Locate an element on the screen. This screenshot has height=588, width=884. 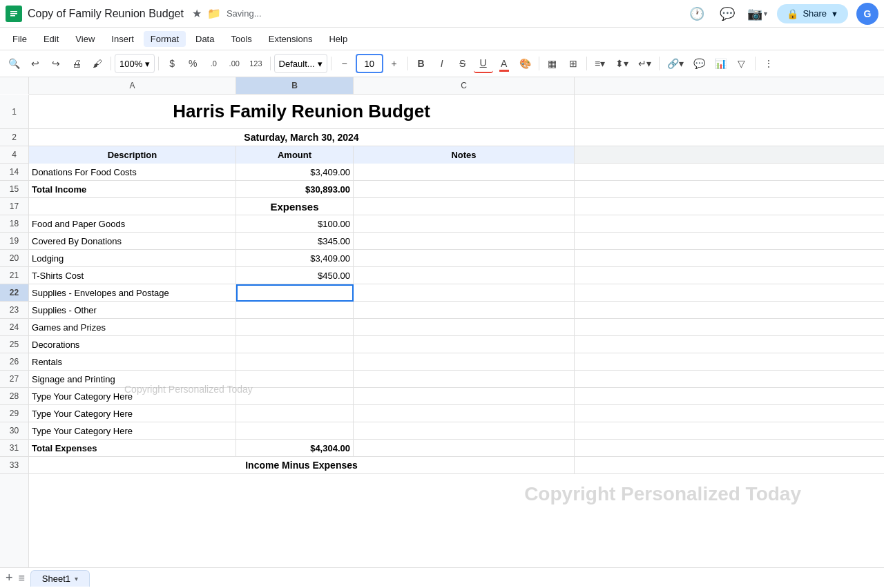
print-button: 🖨 is located at coordinates (77, 63).